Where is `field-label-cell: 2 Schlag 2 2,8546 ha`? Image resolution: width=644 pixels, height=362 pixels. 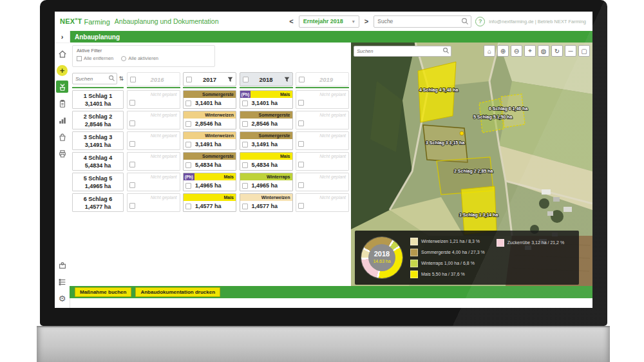
field-label-cell: 2 Schlag 2 2,8546 ha is located at coordinates (98, 120).